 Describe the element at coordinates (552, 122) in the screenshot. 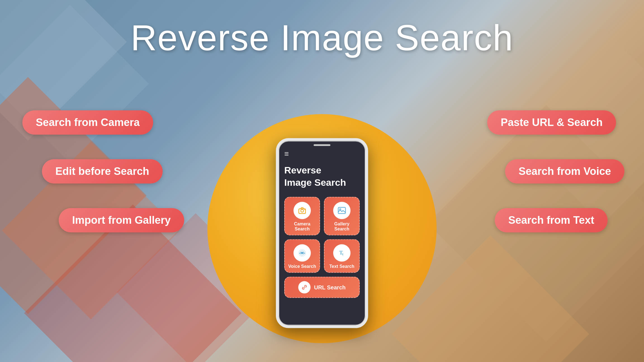

I see `paste-url-search-label: Paste URL & Search` at that location.